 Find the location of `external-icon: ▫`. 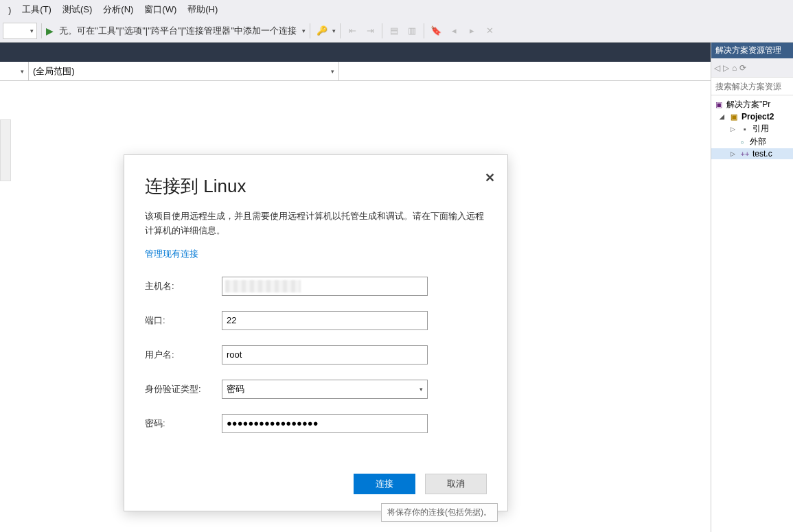

external-icon: ▫ is located at coordinates (742, 142).